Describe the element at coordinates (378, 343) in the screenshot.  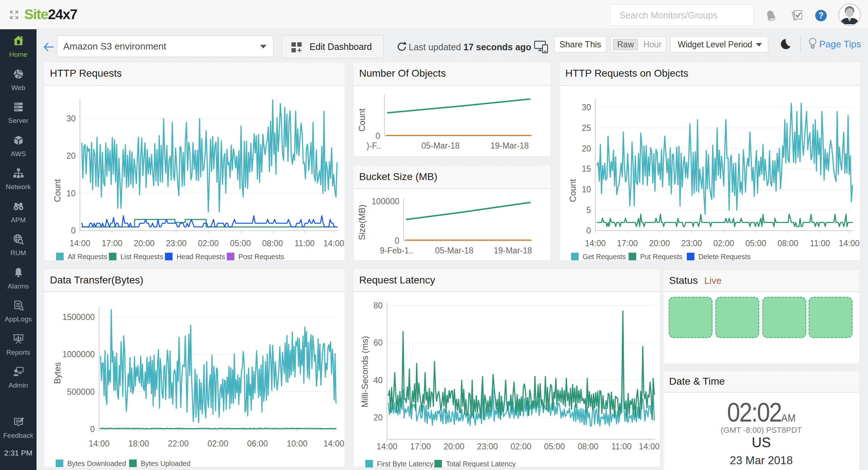
I see `svg-text: 60` at that location.